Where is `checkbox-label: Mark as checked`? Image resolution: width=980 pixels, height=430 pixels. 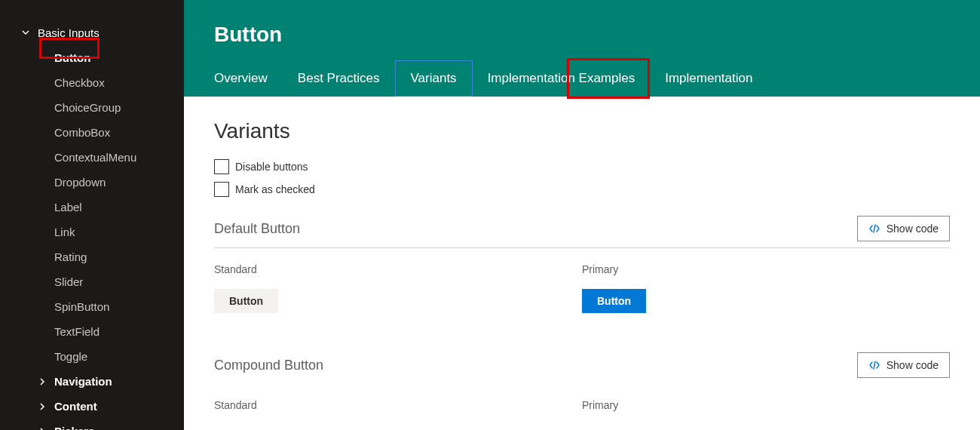
checkbox-label: Mark as checked is located at coordinates (275, 189).